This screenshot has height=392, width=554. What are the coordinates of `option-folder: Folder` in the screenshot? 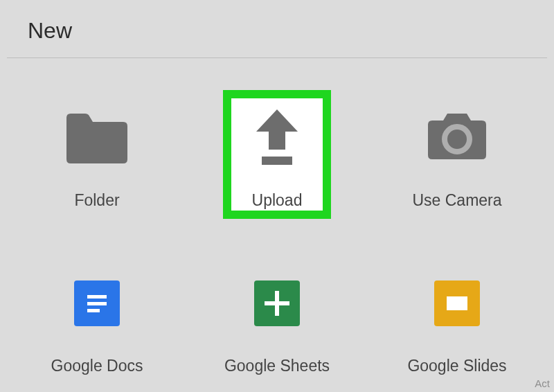 It's located at (97, 155).